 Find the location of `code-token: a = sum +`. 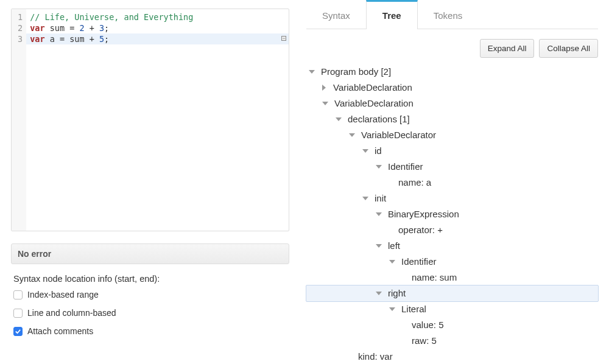

code-token: a = sum + is located at coordinates (72, 39).